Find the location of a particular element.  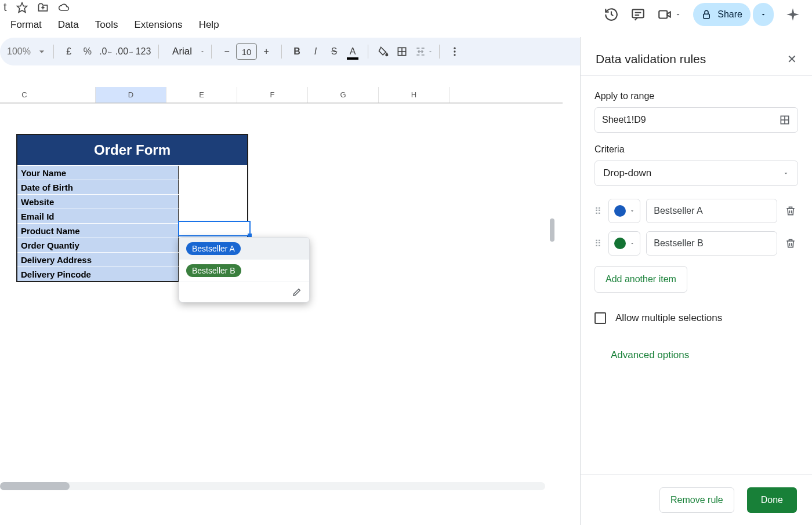

cloud-status-icon is located at coordinates (64, 8).